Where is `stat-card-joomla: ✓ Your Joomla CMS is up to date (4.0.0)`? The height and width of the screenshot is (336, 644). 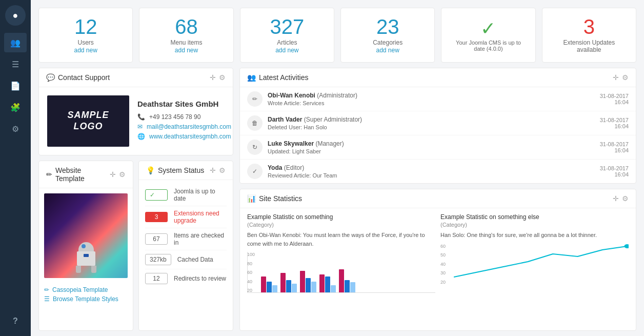
stat-card-joomla: ✓ Your Joomla CMS is up to date (4.0.0) is located at coordinates (488, 35).